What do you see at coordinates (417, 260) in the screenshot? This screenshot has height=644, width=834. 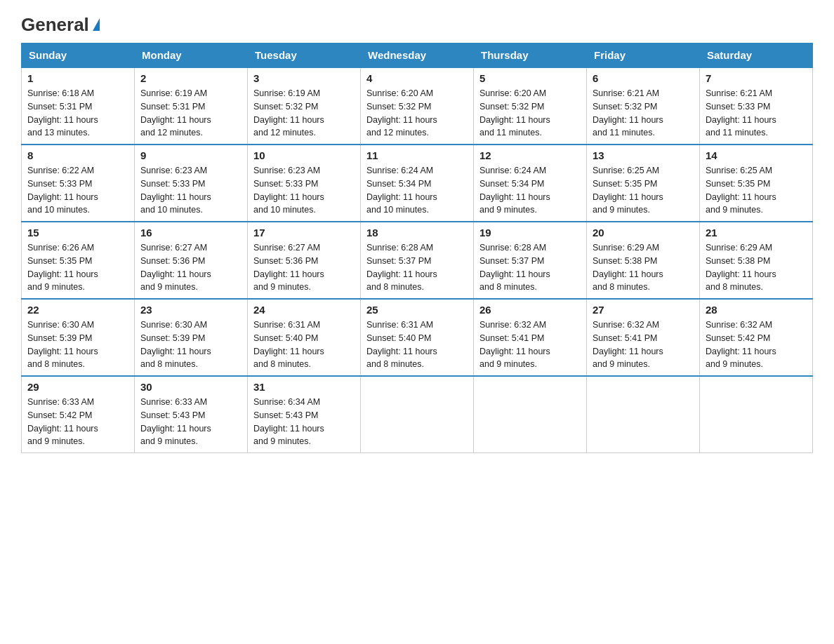 I see `week-row-3: 15 Sunrise: 6:26 AM Sunset: 5:35 PM Dayl…` at bounding box center [417, 260].